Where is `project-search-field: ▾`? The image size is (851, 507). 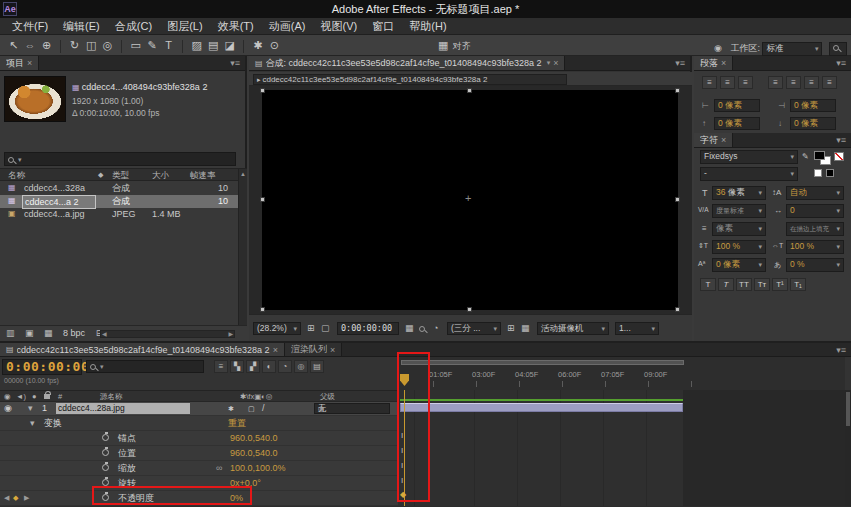 project-search-field: ▾ is located at coordinates (120, 159).